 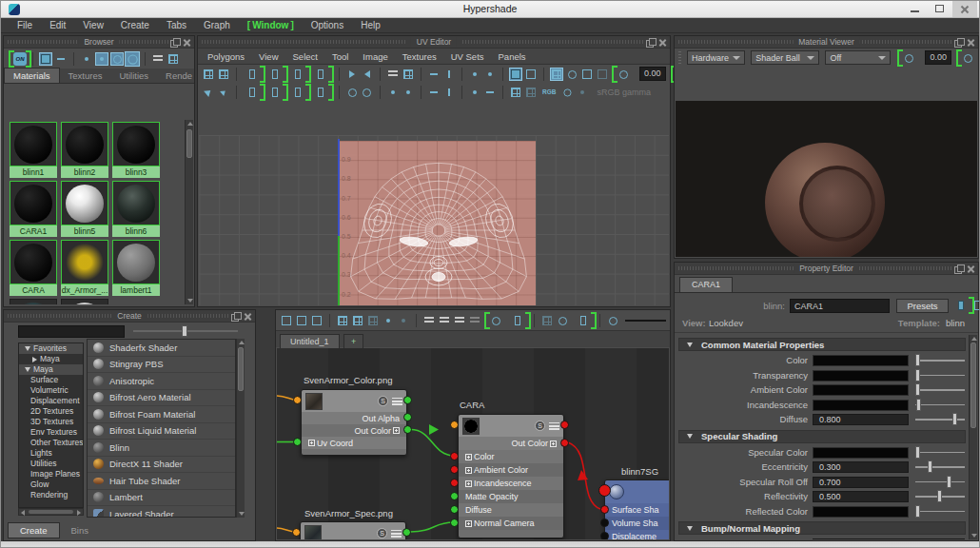 I want to click on align-u-min-icon, so click(x=434, y=74).